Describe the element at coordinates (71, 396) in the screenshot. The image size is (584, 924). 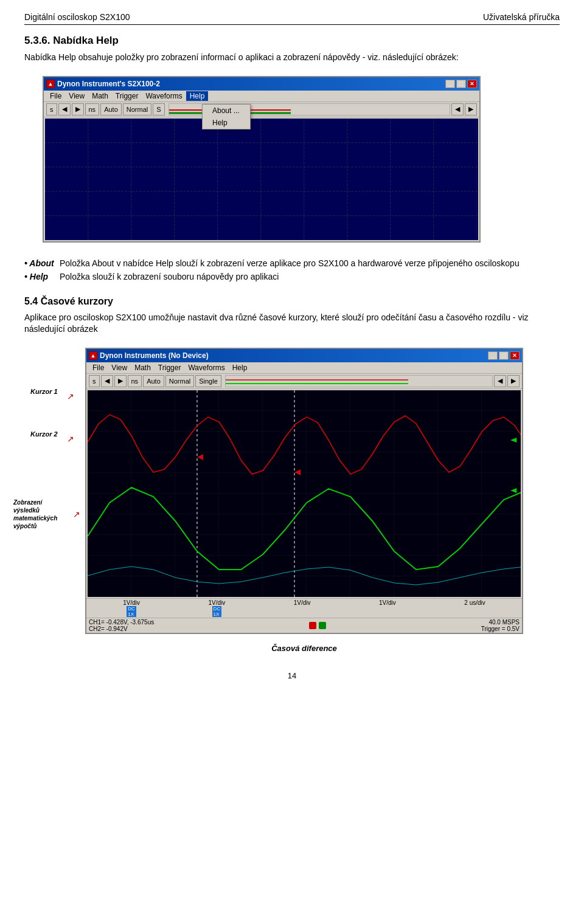
I see `cursor1-arrow: ↗` at that location.